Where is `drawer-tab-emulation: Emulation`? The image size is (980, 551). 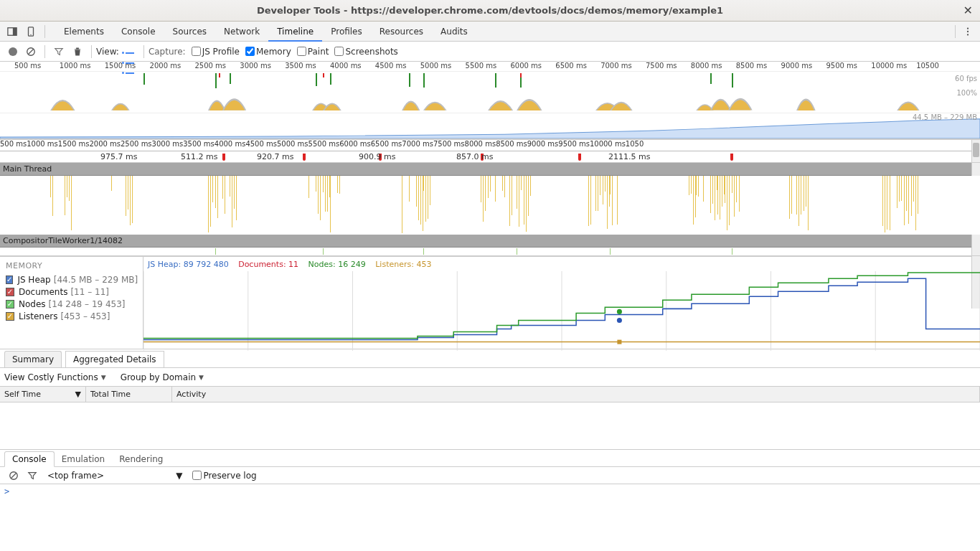
drawer-tab-emulation: Emulation is located at coordinates (83, 459).